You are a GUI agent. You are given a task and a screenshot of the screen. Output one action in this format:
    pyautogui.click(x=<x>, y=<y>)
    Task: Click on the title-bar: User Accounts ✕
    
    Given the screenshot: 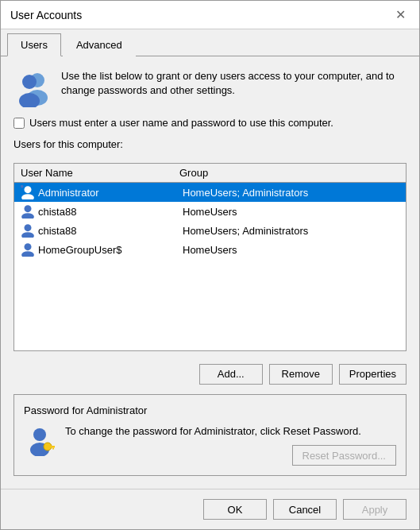 What is the action you would take?
    pyautogui.click(x=210, y=15)
    